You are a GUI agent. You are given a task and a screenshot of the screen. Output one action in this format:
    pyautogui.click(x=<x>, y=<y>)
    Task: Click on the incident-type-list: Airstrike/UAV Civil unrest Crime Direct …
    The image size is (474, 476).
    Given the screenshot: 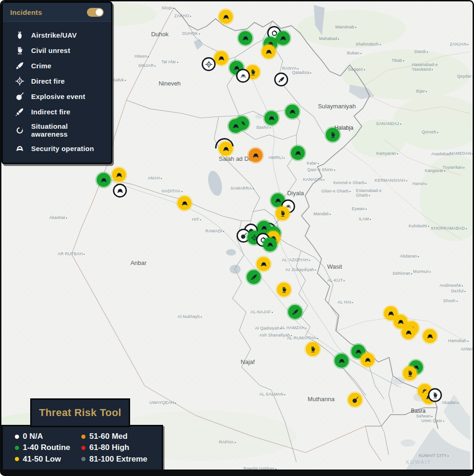 What is the action you would take?
    pyautogui.click(x=57, y=92)
    